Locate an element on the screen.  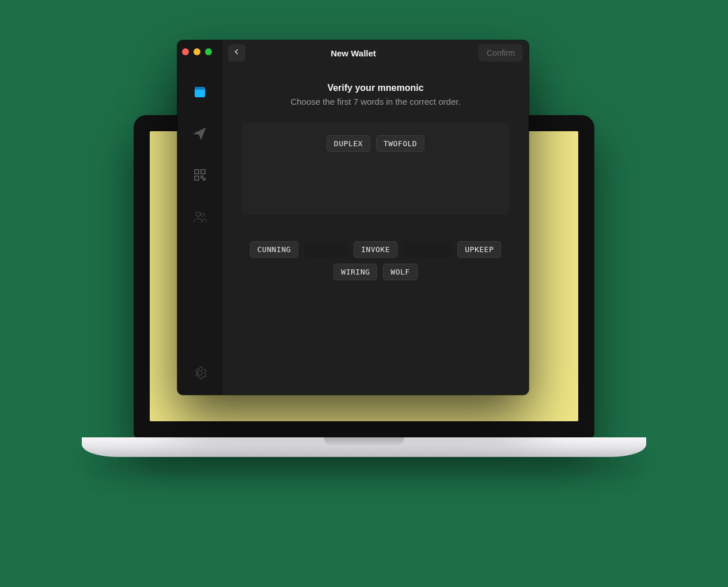
traffic-lights is located at coordinates (197, 52).